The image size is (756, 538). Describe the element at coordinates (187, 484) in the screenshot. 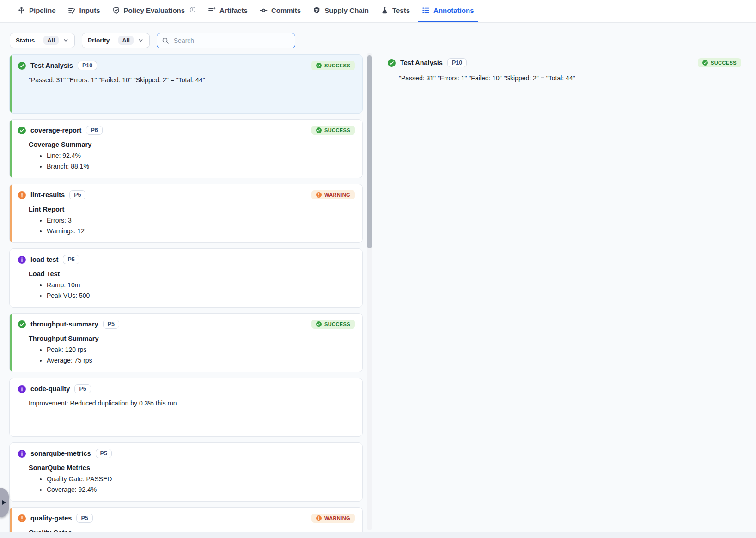

I see `bullet-list: Quality Gate: PASSED Coverage: 92.4%` at that location.